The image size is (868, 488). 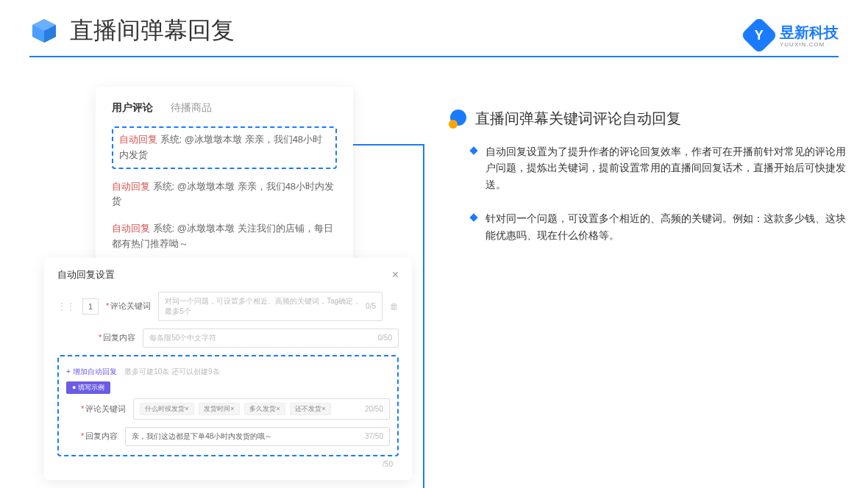 What do you see at coordinates (128, 306) in the screenshot?
I see `keyword-label: *评论关键词` at bounding box center [128, 306].